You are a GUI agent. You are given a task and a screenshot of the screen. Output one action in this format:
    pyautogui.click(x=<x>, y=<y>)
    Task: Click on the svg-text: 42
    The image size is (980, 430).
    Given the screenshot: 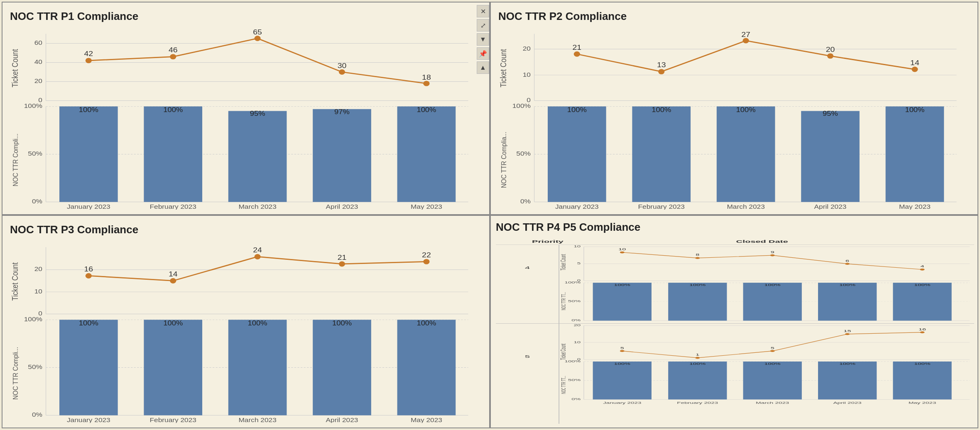 What is the action you would take?
    pyautogui.click(x=89, y=54)
    